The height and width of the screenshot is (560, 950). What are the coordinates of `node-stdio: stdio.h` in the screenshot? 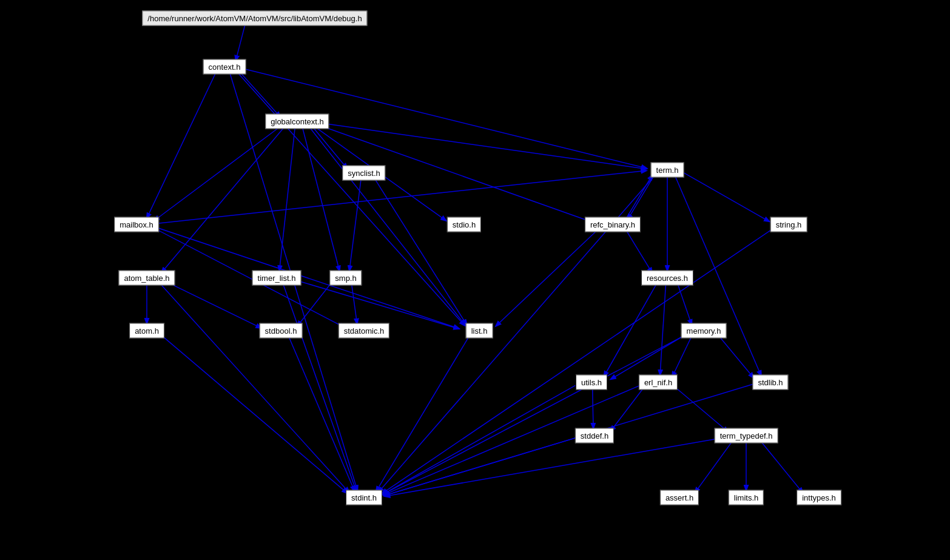 It's located at (464, 224).